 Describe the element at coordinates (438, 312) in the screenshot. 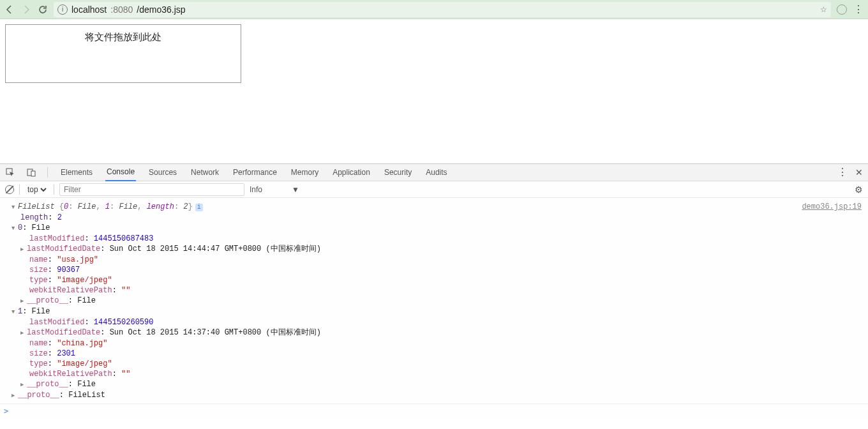

I see `console-row: 1: File` at that location.